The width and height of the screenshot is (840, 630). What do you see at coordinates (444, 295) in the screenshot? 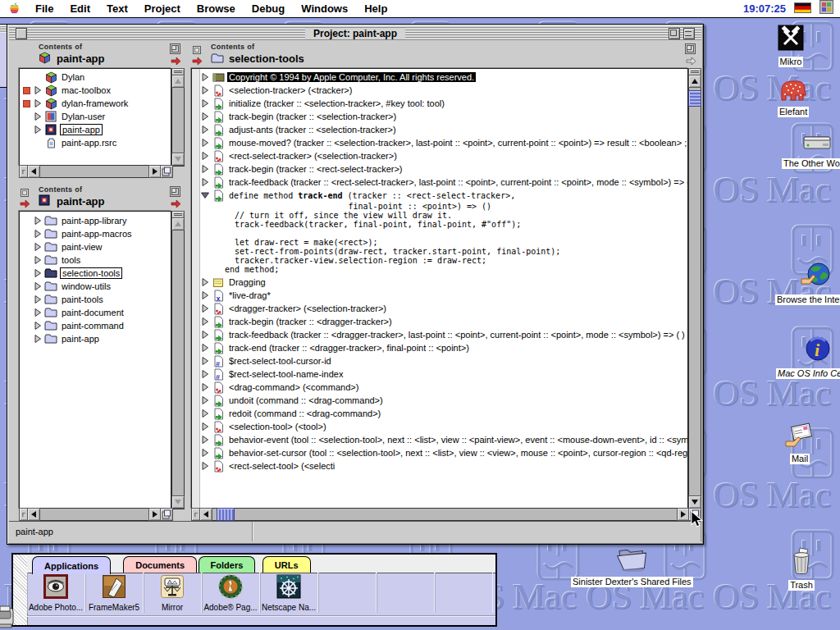
I see `browser-row: x*live-drag*` at bounding box center [444, 295].